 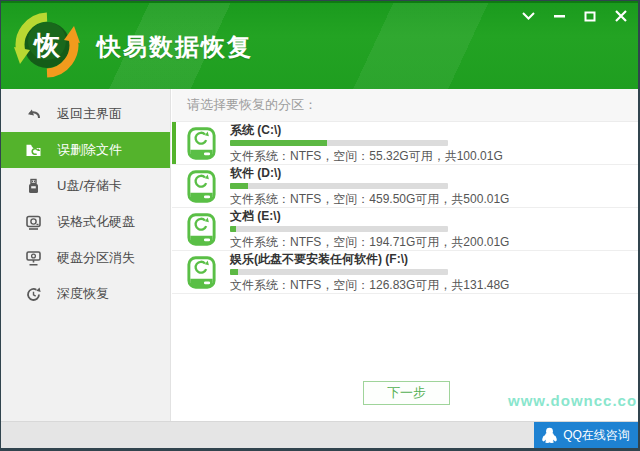 What do you see at coordinates (175, 47) in the screenshot?
I see `app-title: 快易数据恢复` at bounding box center [175, 47].